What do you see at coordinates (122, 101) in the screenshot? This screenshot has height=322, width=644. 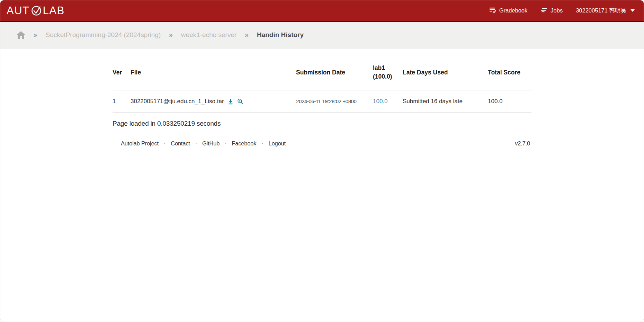 I see `cell-version: 1` at bounding box center [122, 101].